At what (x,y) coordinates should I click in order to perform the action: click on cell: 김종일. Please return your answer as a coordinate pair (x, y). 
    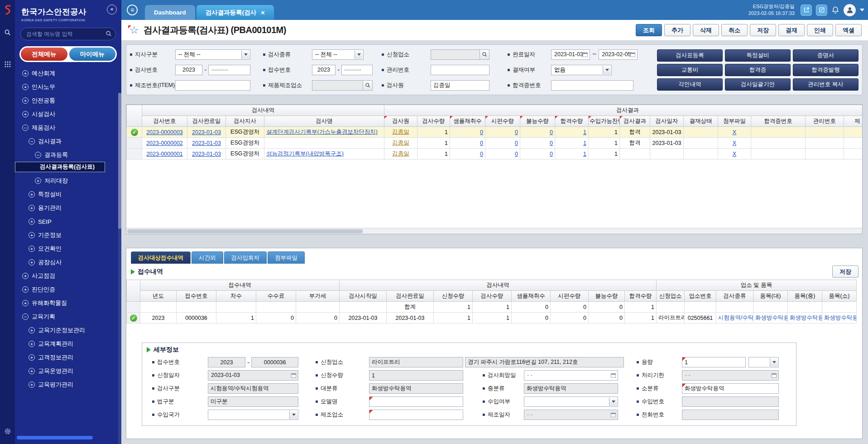
    Looking at the image, I should click on (401, 143).